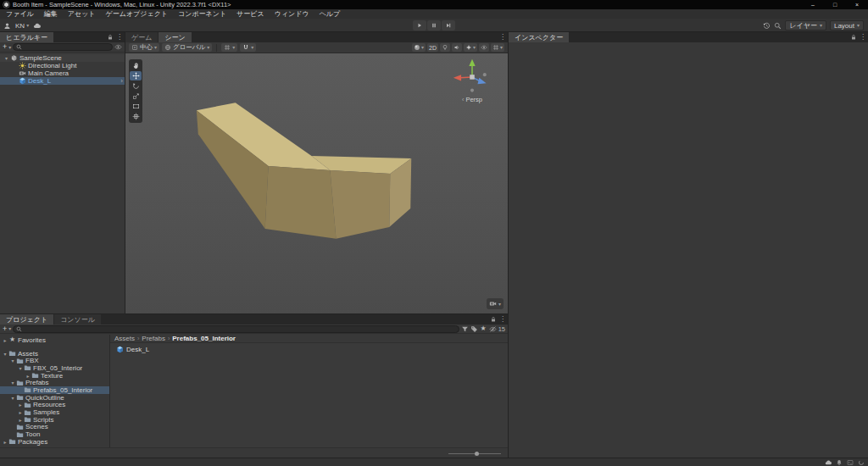 Image resolution: width=868 pixels, height=466 pixels. What do you see at coordinates (472, 100) in the screenshot?
I see `gizmo-projection-label: ‹ Persp` at bounding box center [472, 100].